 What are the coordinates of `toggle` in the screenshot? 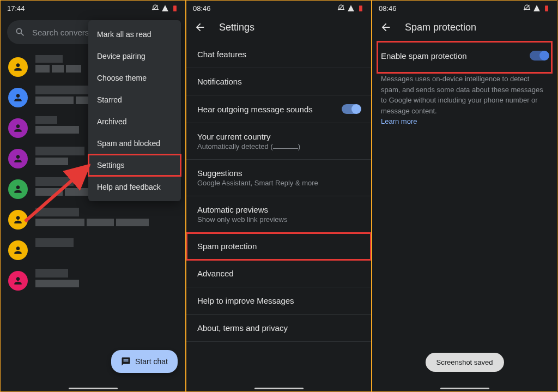 It's located at (351, 109).